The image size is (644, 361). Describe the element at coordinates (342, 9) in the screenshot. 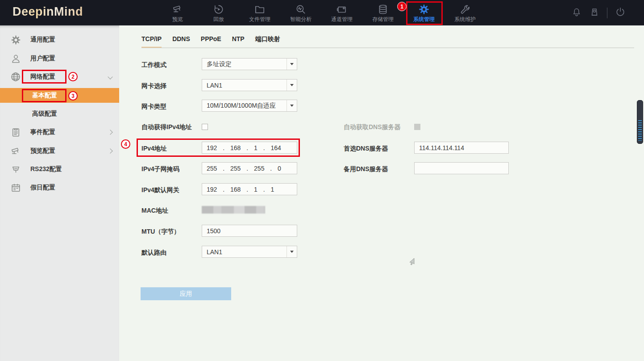

I see `channel-camera-icon` at that location.